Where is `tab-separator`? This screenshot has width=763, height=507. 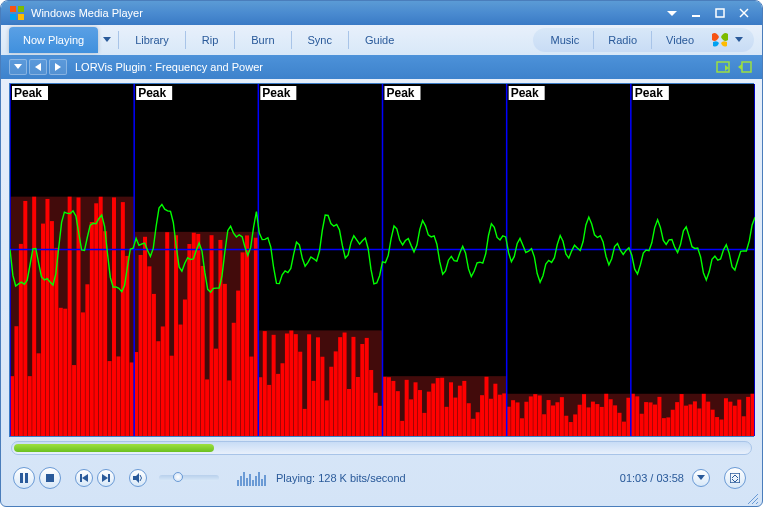
tab-separator is located at coordinates (234, 40).